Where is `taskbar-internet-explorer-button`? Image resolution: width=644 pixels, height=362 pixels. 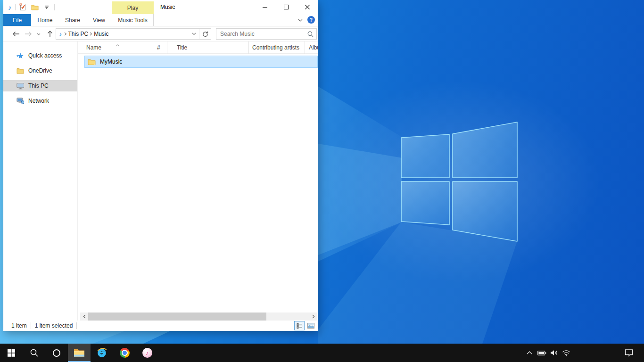 taskbar-internet-explorer-button is located at coordinates (102, 353).